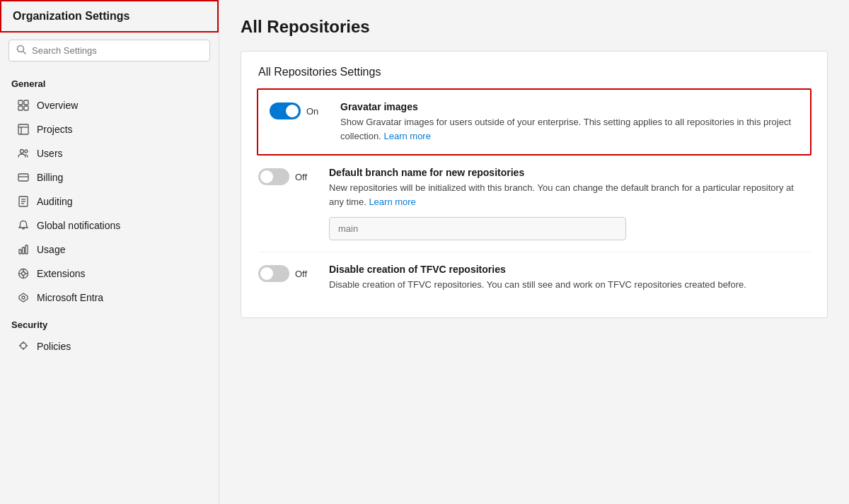  Describe the element at coordinates (274, 274) in the screenshot. I see `tfvc-toggle` at that location.